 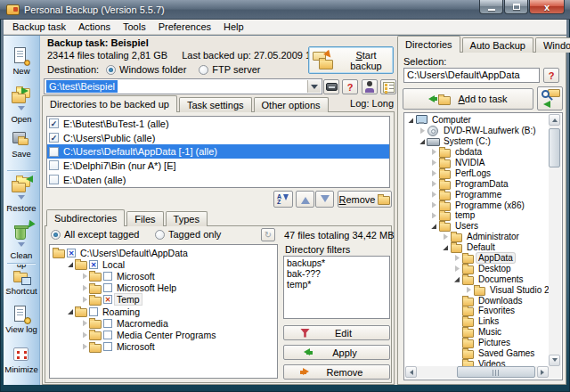 What do you see at coordinates (477, 279) in the screenshot?
I see `tree-item: Documents` at bounding box center [477, 279].